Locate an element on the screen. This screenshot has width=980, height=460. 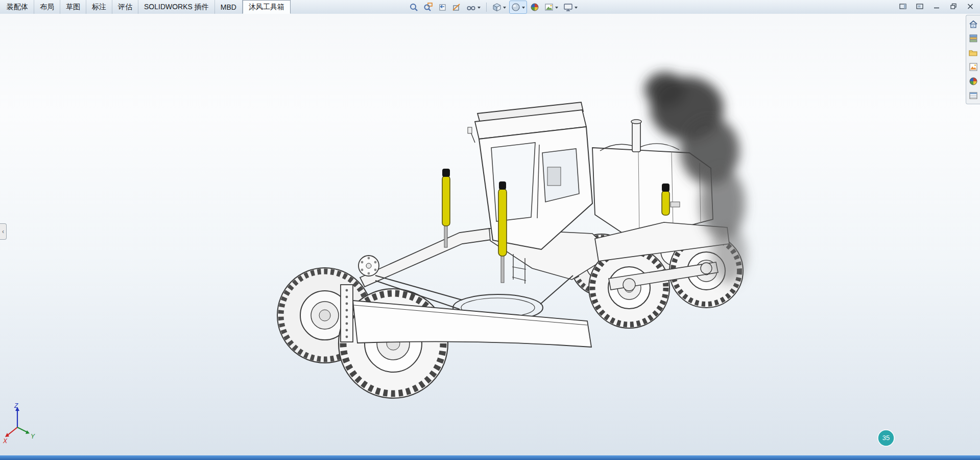
tab-mbd: MBD is located at coordinates (229, 7).